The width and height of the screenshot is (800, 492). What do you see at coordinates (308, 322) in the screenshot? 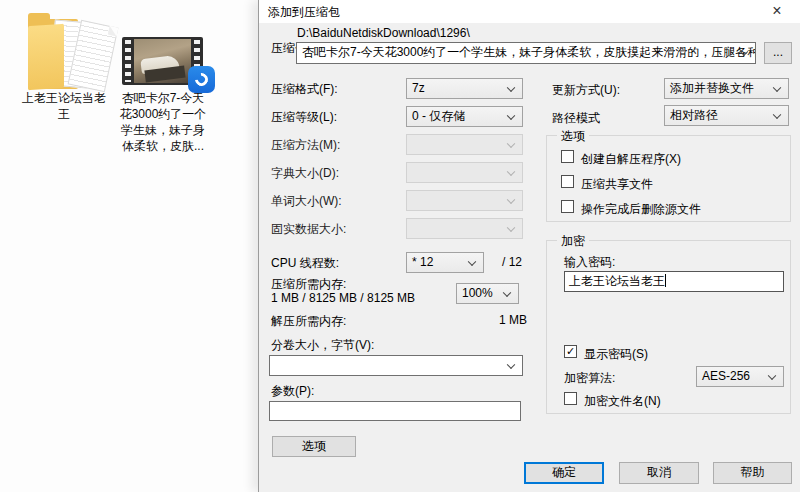
I see `decompress-memory-label: 解压所需内存:` at bounding box center [308, 322].